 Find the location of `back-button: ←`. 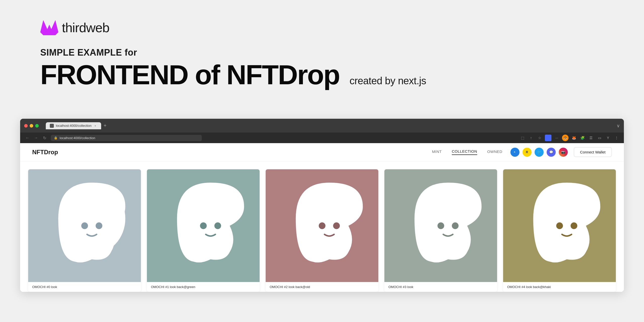

back-button: ← is located at coordinates (27, 138).